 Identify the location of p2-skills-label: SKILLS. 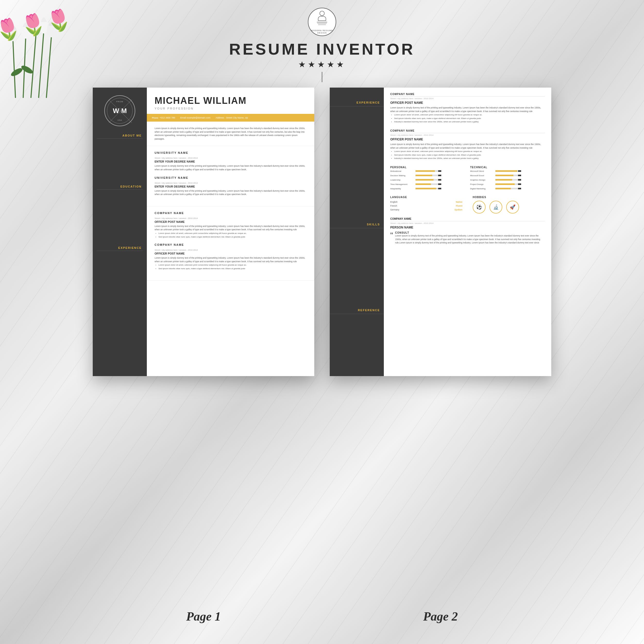
(357, 224).